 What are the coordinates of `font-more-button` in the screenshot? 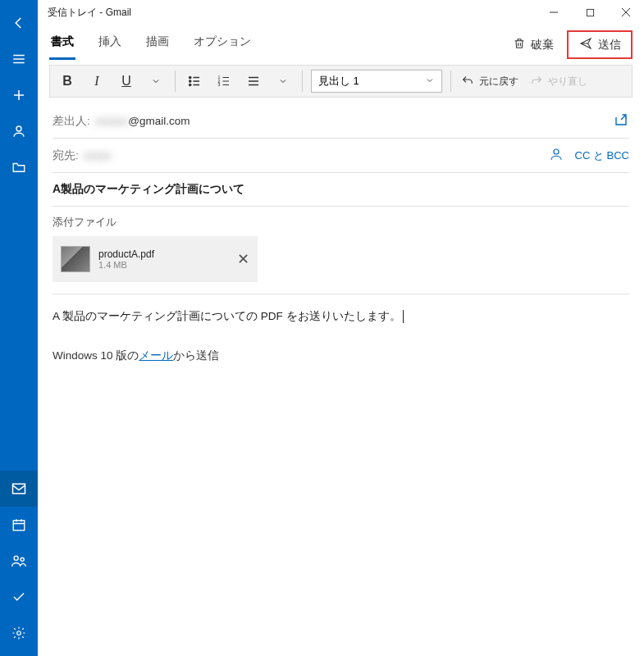 It's located at (156, 81).